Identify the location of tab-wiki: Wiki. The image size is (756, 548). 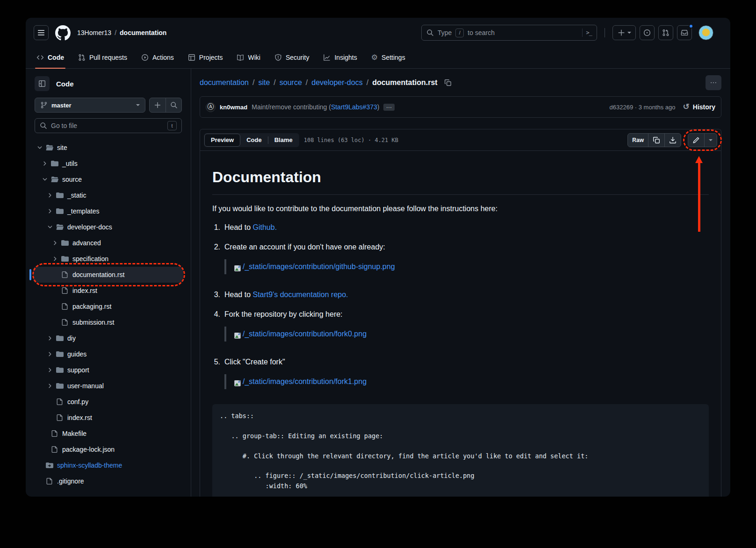
(248, 57).